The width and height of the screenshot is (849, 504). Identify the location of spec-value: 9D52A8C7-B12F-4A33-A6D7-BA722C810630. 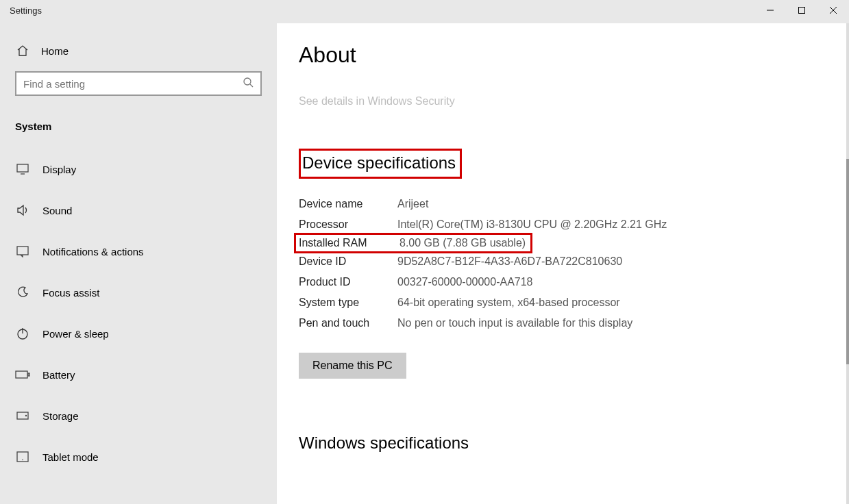
(510, 262).